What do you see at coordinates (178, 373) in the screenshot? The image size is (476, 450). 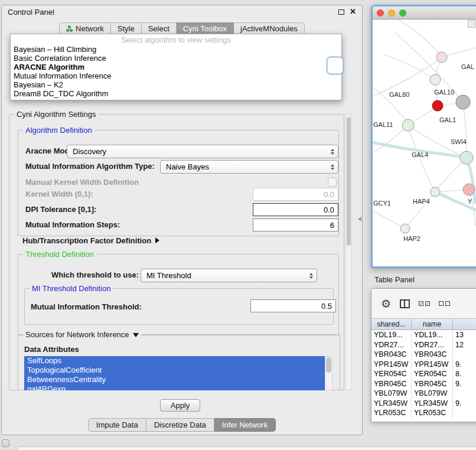 I see `data-attributes-list: SelfLoopsTopologicalCoefficientBetweenne…` at bounding box center [178, 373].